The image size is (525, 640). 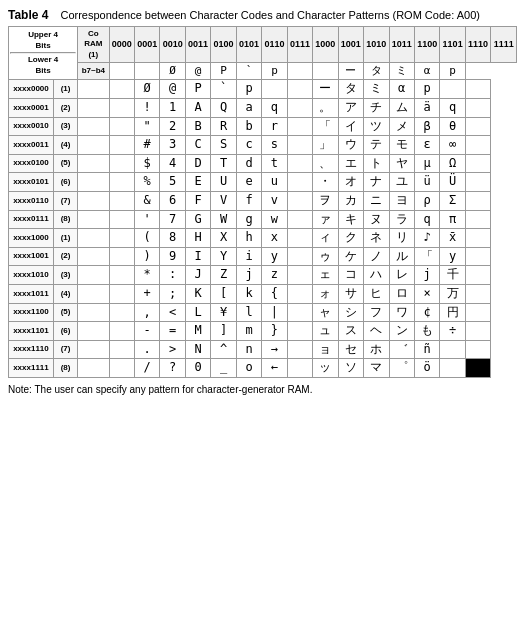 I want to click on cell-r9-c10: ケ, so click(x=350, y=256).